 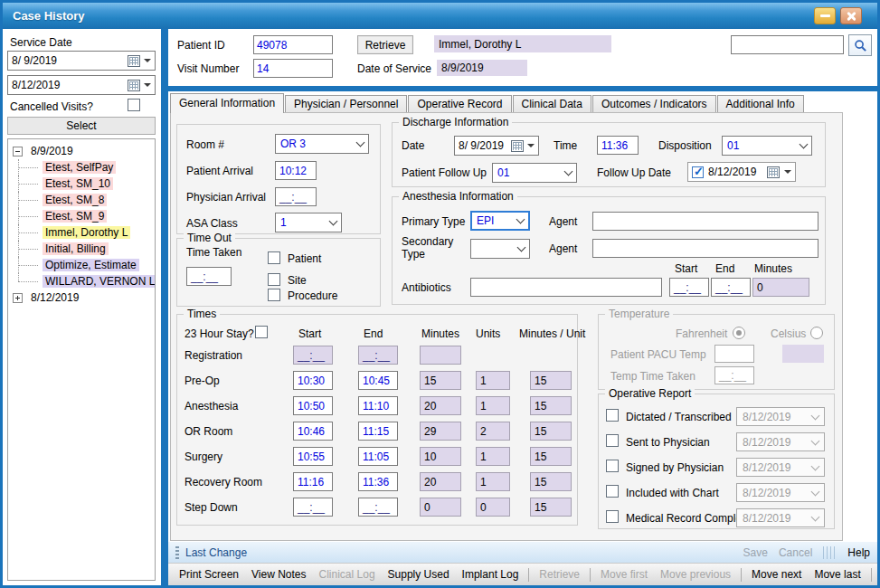 I want to click on disposition-value: 01, so click(x=733, y=146).